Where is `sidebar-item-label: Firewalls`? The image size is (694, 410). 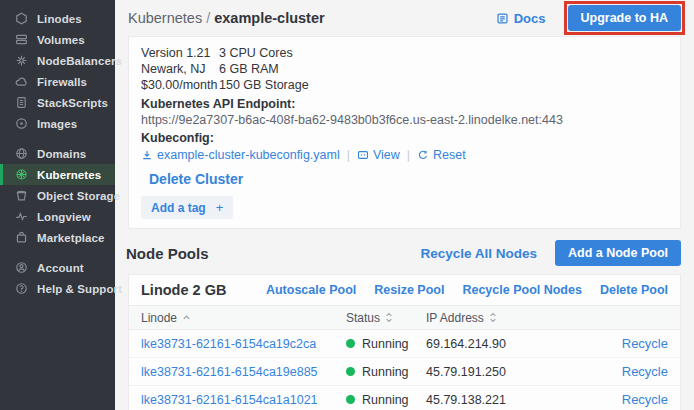
sidebar-item-label: Firewalls is located at coordinates (62, 82).